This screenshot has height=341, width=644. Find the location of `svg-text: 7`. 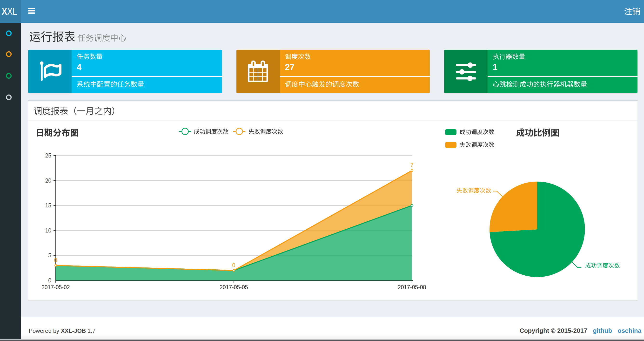

svg-text: 7 is located at coordinates (412, 165).